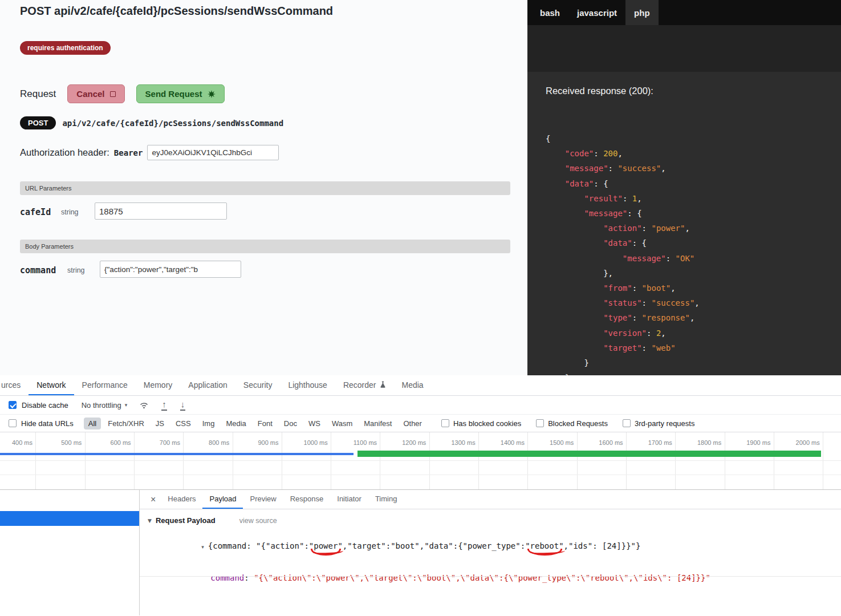 The width and height of the screenshot is (841, 616). What do you see at coordinates (684, 13) in the screenshot?
I see `language-tabs: bash javascript php` at bounding box center [684, 13].